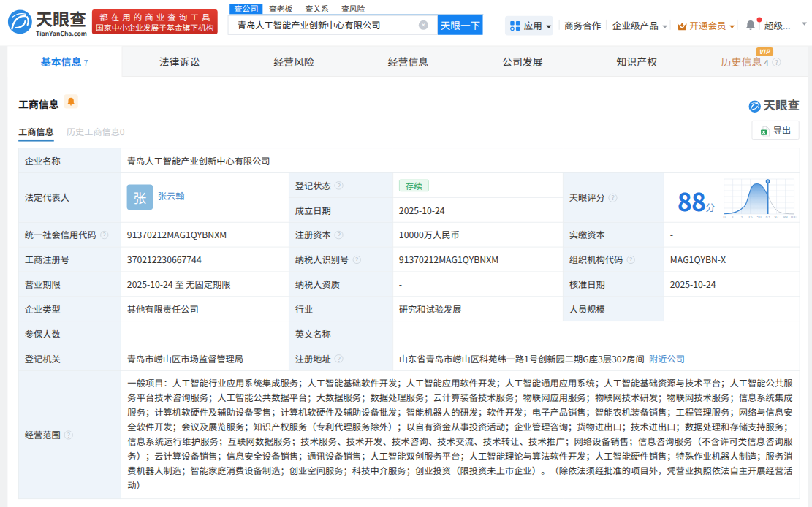 The image size is (812, 507). Describe the element at coordinates (732, 217) in the screenshot. I see `svg-text: 1` at that location.